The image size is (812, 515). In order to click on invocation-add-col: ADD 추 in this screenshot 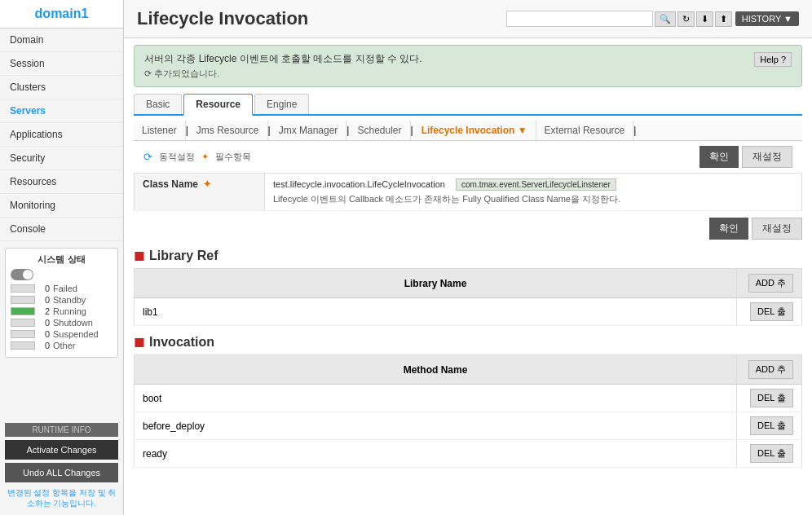, I will do `click(770, 370)`.